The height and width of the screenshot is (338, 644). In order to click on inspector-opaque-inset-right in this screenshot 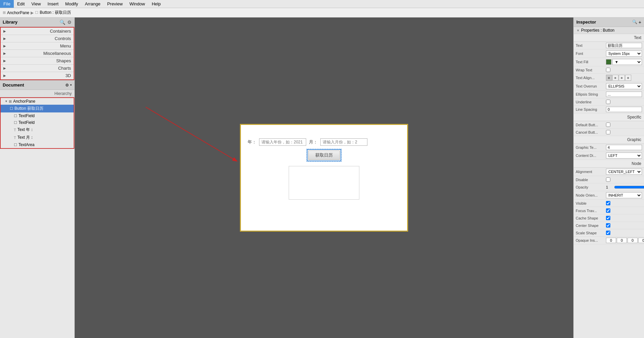, I will do `click(622, 240)`.